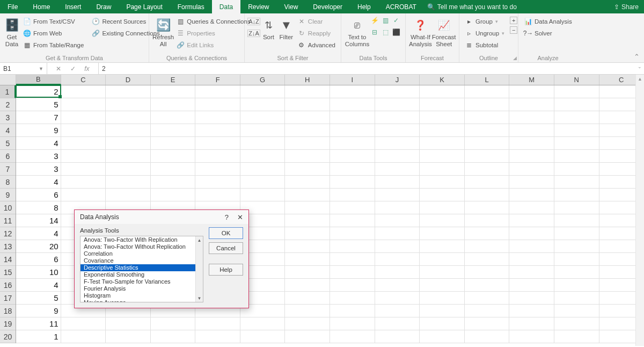 This screenshot has height=347, width=644. I want to click on cell: 3, so click(39, 156).